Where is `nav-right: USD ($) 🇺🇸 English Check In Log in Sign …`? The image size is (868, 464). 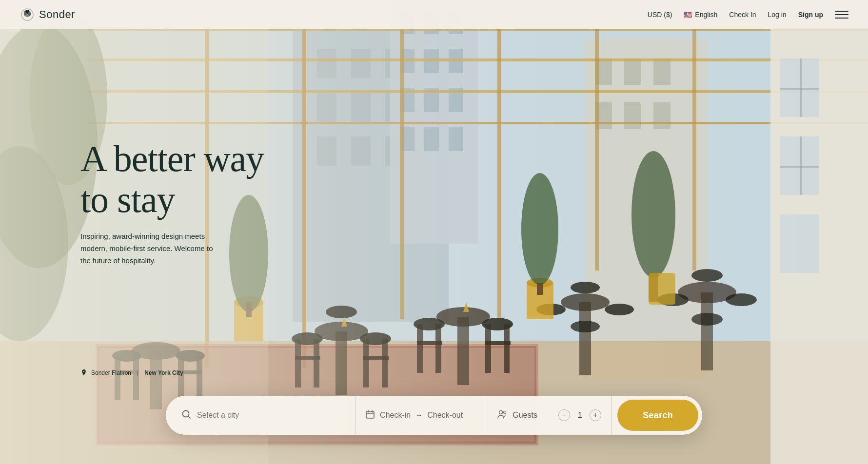 nav-right: USD ($) 🇺🇸 English Check In Log in Sign … is located at coordinates (748, 15).